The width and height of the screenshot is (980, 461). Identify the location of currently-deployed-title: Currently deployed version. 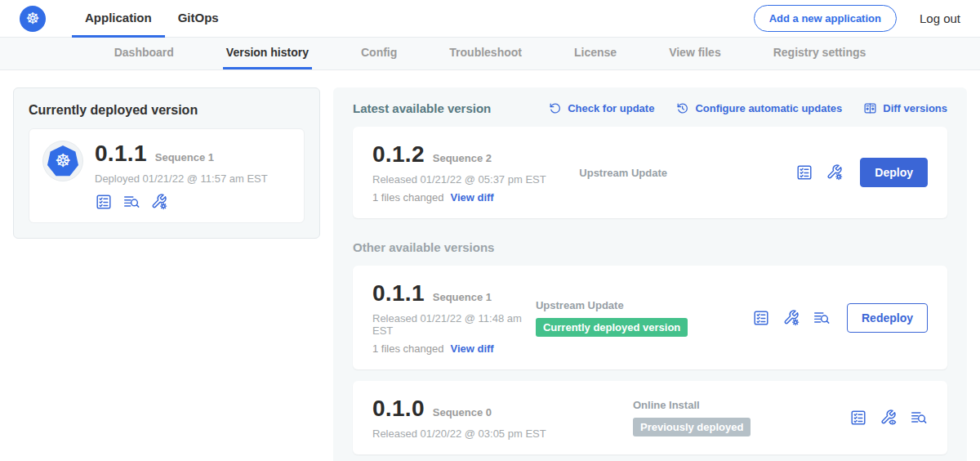
(167, 110).